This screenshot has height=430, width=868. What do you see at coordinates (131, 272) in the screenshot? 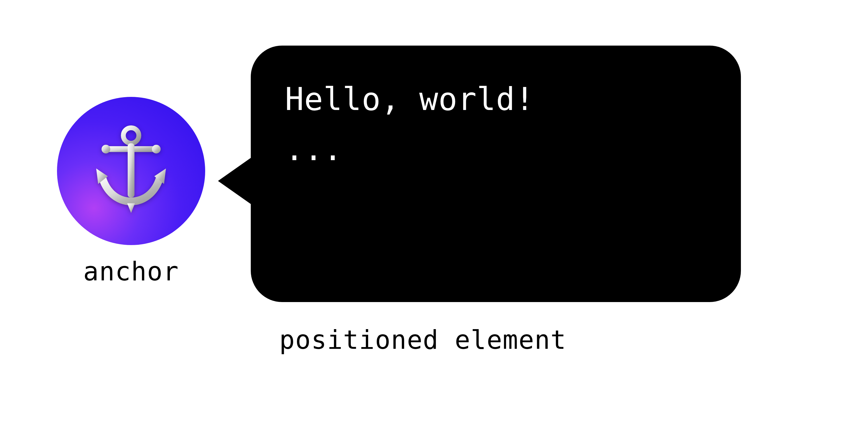
I see `anchor-label: anchor` at bounding box center [131, 272].